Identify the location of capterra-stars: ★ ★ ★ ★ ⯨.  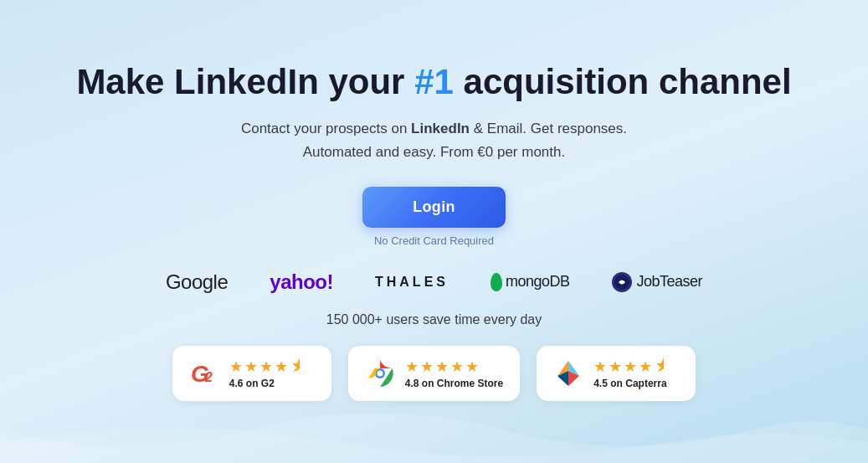
(631, 367).